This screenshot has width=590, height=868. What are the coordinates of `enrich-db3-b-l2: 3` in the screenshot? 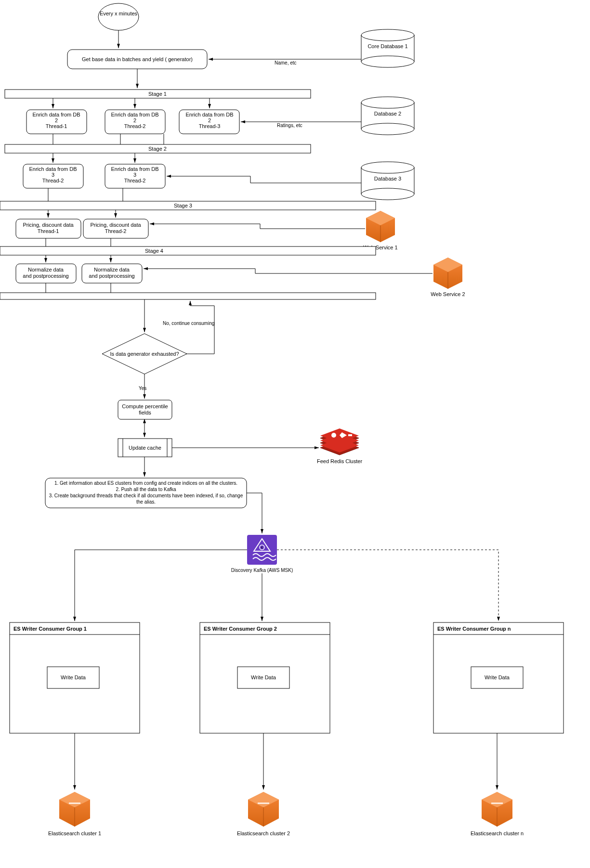 It's located at (135, 175).